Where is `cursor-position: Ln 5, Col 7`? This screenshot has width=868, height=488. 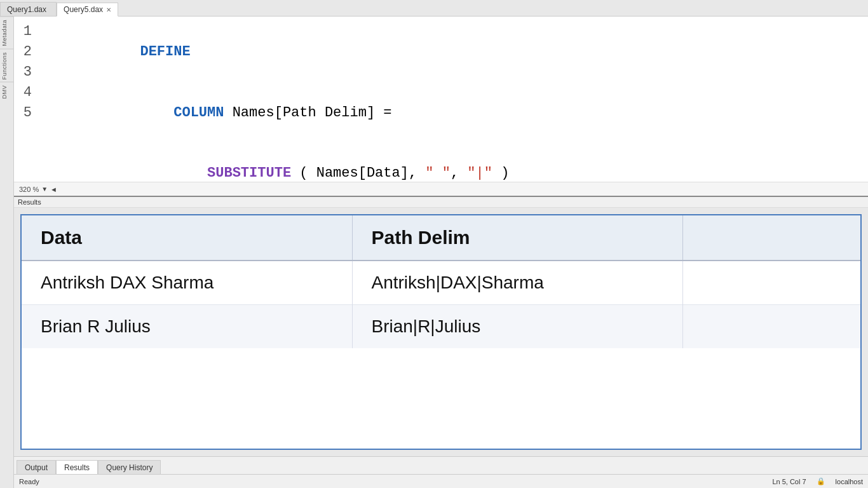 cursor-position: Ln 5, Col 7 is located at coordinates (789, 482).